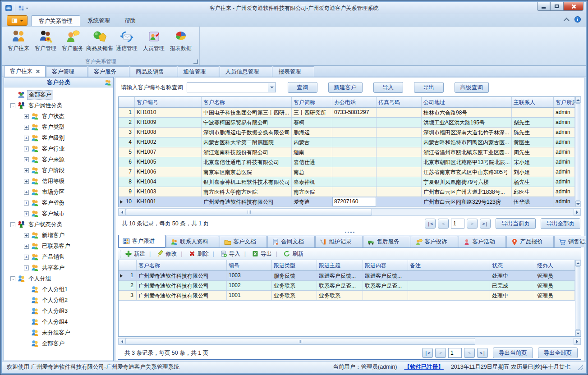 The width and height of the screenshot is (588, 375). I want to click on scroll-right-icon, so click(577, 212).